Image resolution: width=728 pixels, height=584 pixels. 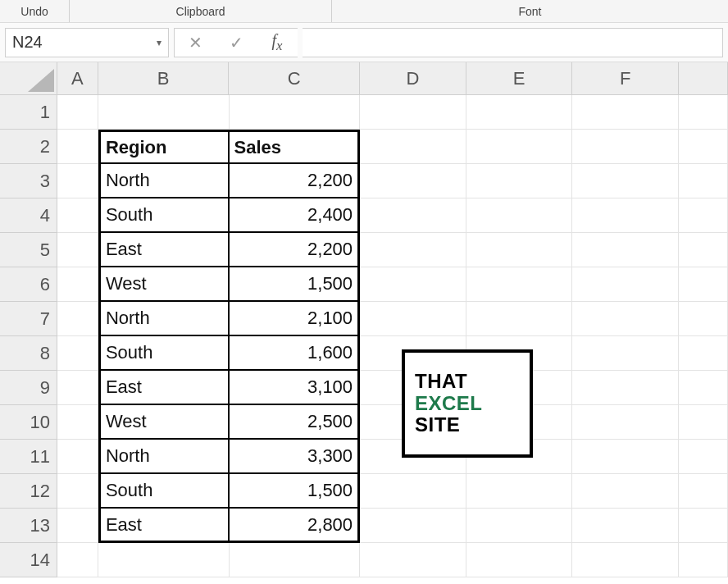 What do you see at coordinates (626, 79) in the screenshot?
I see `col-header-F: F` at bounding box center [626, 79].